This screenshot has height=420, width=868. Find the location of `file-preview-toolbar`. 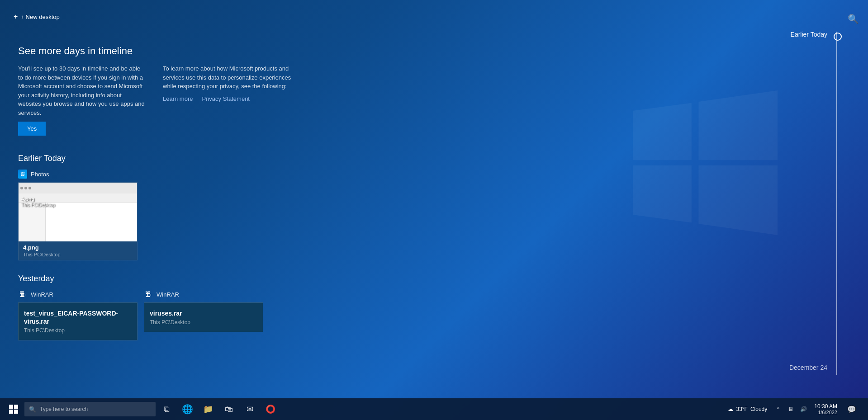

file-preview-toolbar is located at coordinates (78, 198).